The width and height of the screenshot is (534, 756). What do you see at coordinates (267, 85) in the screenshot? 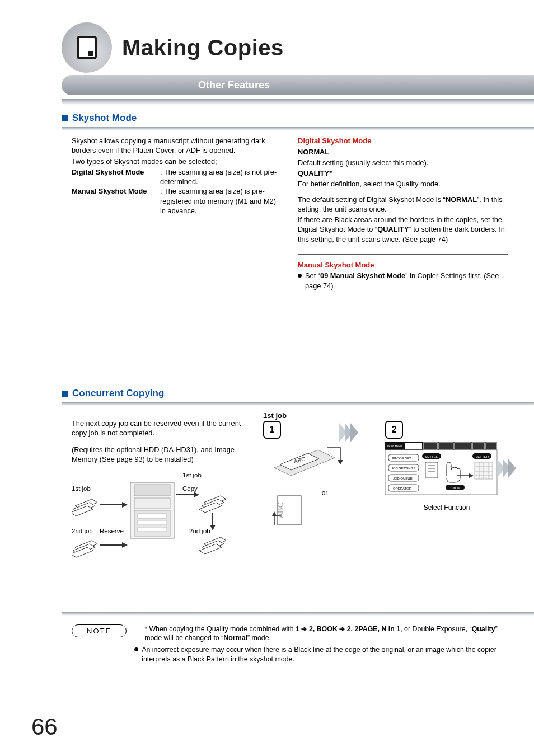
I see `subheader-bar: Other Features` at bounding box center [267, 85].